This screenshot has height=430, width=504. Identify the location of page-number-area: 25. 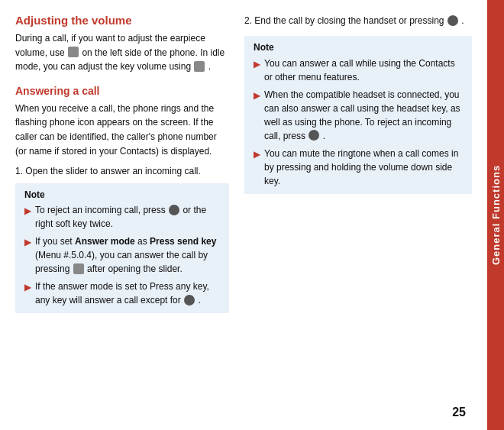
(459, 412).